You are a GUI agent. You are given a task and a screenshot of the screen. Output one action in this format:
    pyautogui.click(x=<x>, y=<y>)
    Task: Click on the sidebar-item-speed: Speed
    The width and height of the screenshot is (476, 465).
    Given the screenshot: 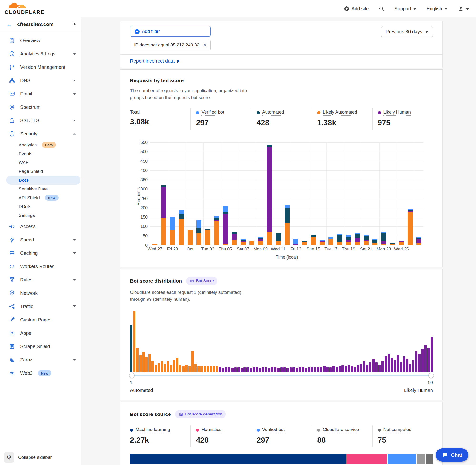 What is the action you would take?
    pyautogui.click(x=41, y=240)
    